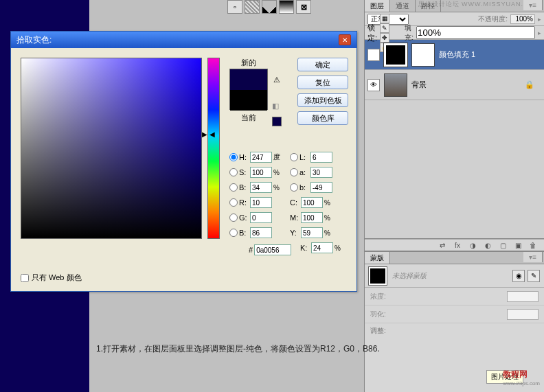 The height and width of the screenshot is (392, 544). Describe the element at coordinates (455, 295) in the screenshot. I see `mask-panel: 蒙版 ▾≡ 未选择蒙版 ◉ ✎ 浓度: 羽化: 调整:` at that location.